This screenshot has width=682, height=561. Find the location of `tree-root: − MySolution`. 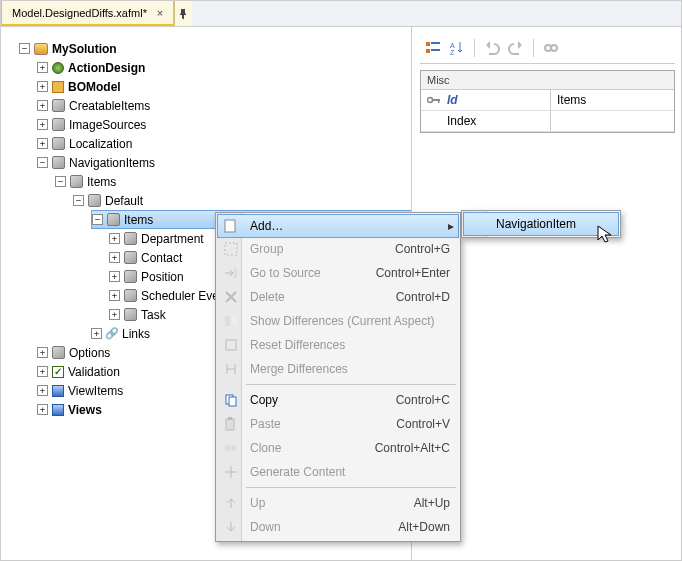

tree-root: − MySolution is located at coordinates (213, 48).